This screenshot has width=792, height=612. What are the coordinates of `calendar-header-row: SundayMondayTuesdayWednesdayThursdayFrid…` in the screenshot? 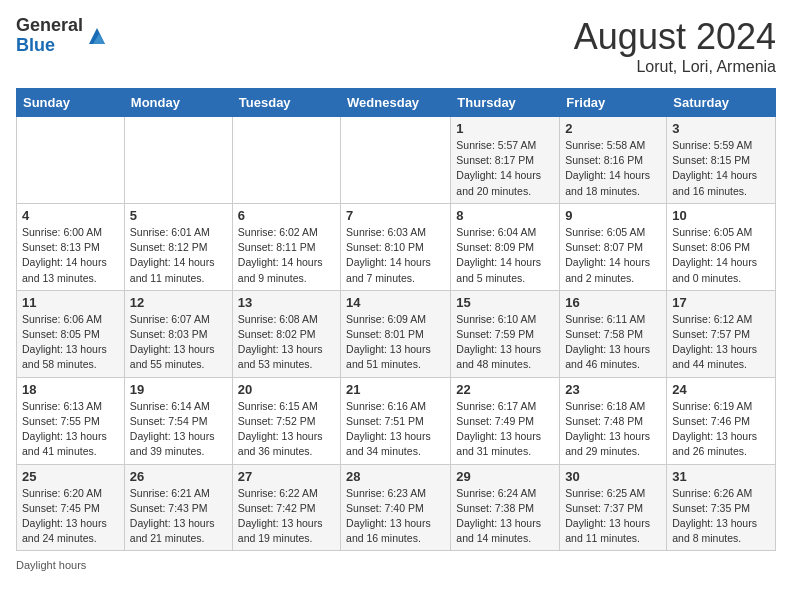 It's located at (396, 103).